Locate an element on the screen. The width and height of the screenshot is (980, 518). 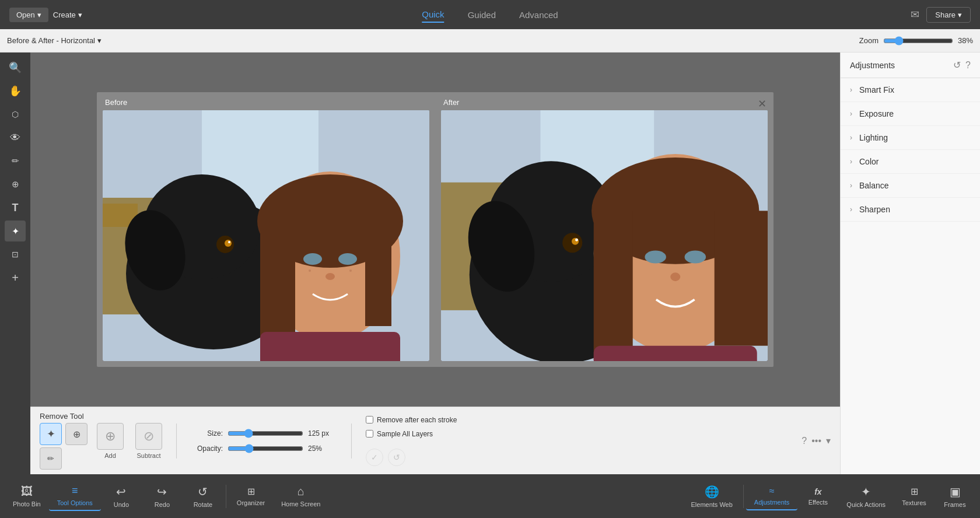
rotate-button: ↺ Rotate is located at coordinates (203, 496).